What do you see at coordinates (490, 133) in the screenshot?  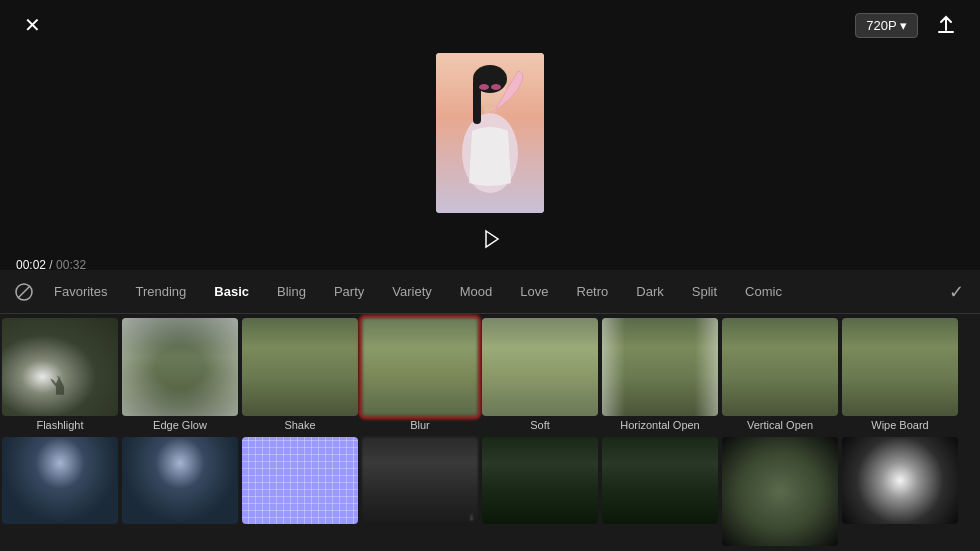 I see `fashion-figure` at bounding box center [490, 133].